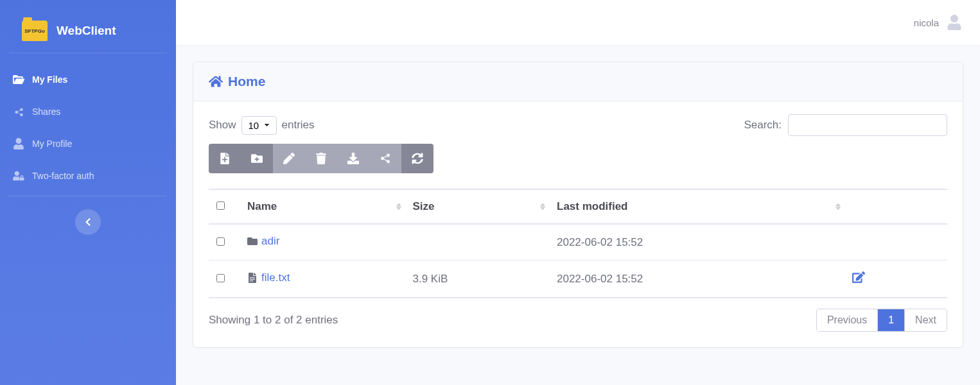 The height and width of the screenshot is (385, 980). I want to click on show-label: Show, so click(222, 125).